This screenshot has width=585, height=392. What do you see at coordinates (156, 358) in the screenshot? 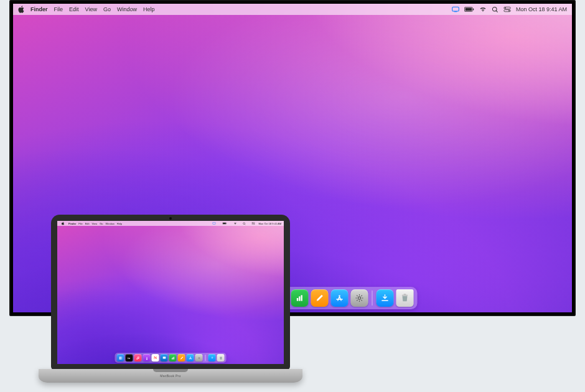
I see `news-glyph: N` at bounding box center [156, 358].